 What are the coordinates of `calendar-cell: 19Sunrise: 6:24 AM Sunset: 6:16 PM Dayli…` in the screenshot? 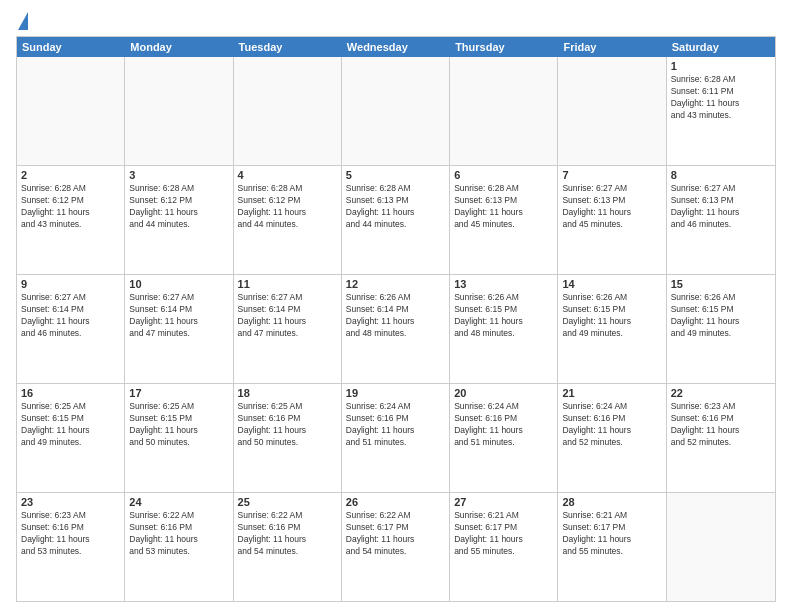 It's located at (396, 438).